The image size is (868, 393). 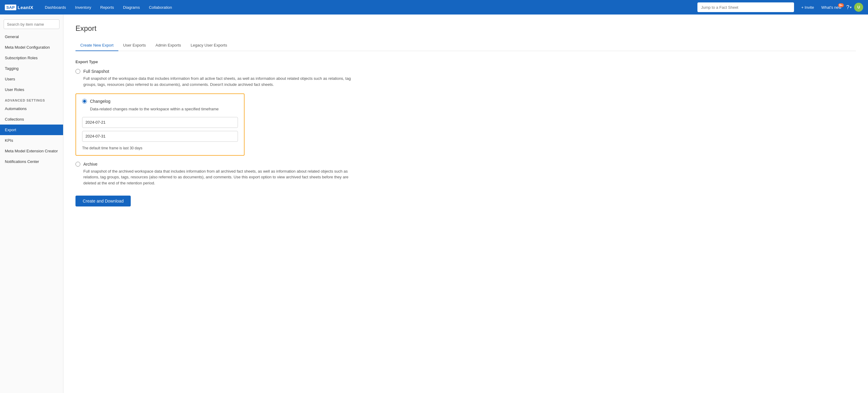 I want to click on topnav-search-container, so click(x=746, y=7).